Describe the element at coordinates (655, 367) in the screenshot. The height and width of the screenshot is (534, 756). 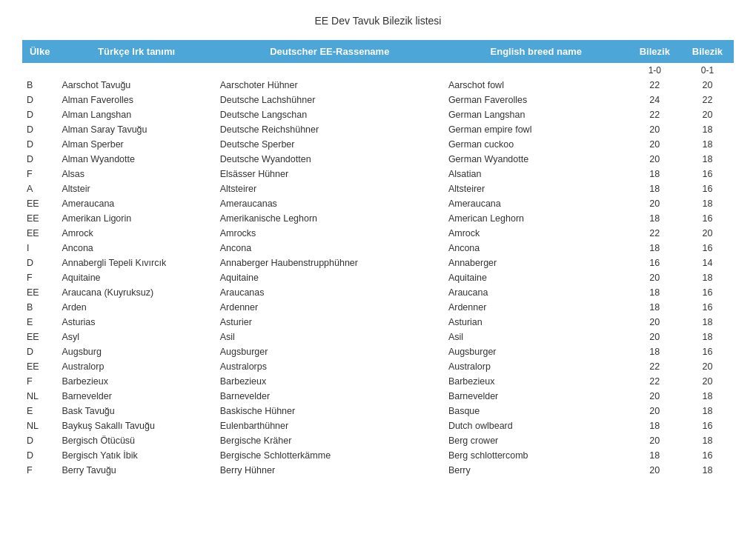
I see `table-cell: 22` at that location.